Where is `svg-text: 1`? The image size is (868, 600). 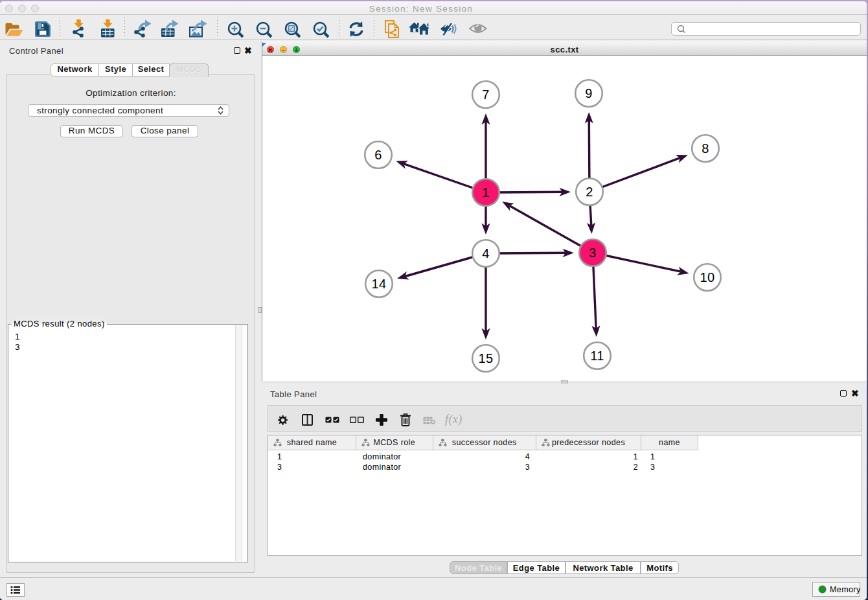
svg-text: 1 is located at coordinates (486, 192).